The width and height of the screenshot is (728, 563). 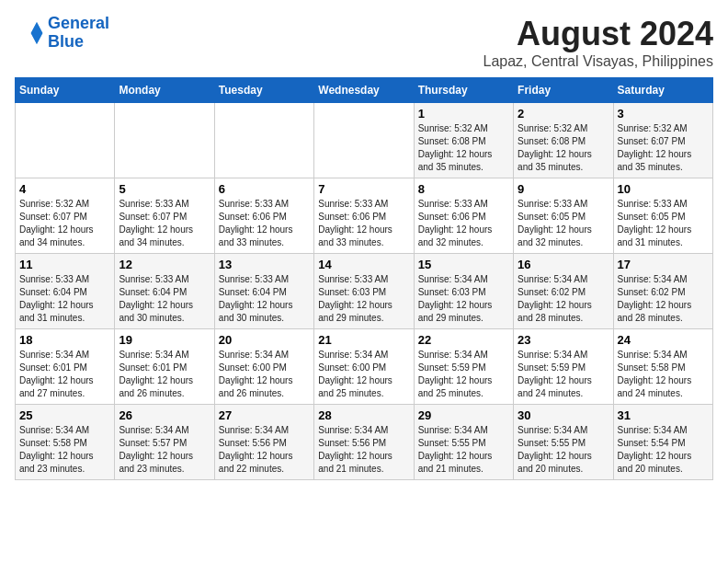 What do you see at coordinates (563, 367) in the screenshot?
I see `calendar-cell: 23Sunrise: 5:34 AMSunset: 5:59 PMDayligh…` at bounding box center [563, 367].